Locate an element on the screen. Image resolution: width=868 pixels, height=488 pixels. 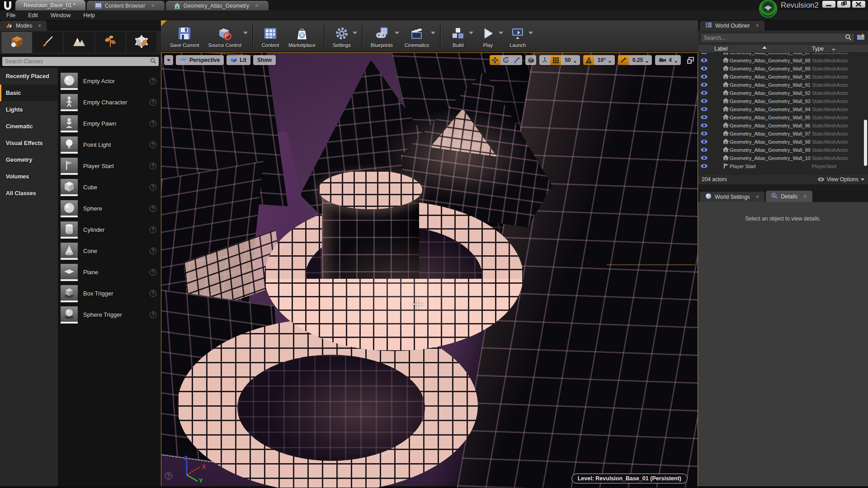
toolbar-button-play: Play is located at coordinates (488, 36).